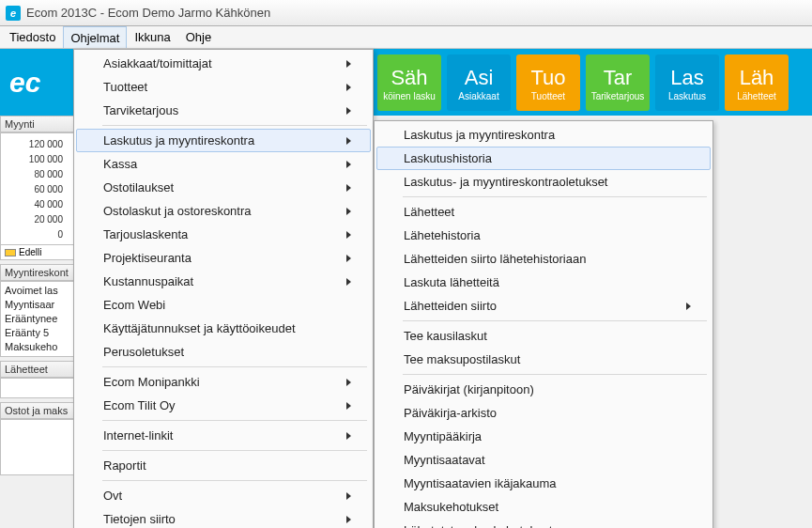 The width and height of the screenshot is (812, 528). Describe the element at coordinates (544, 436) in the screenshot. I see `menu-item: Myyntipääkirja` at that location.